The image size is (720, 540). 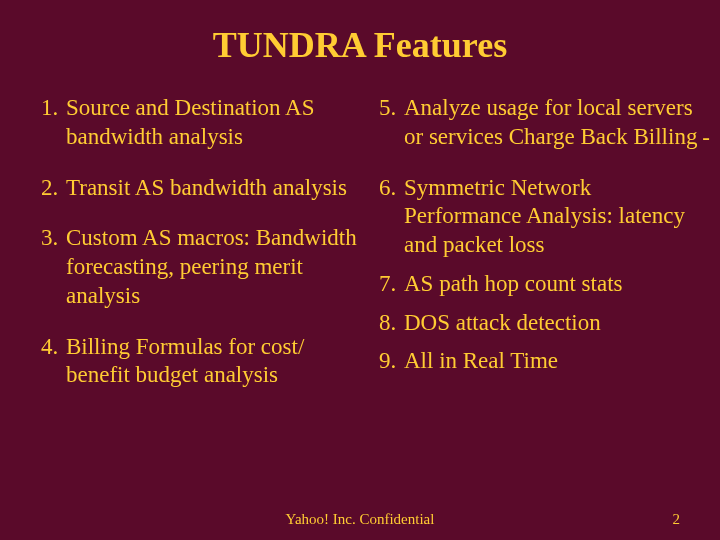 I want to click on footer-text: Yahoo! Inc. Confidential, so click(x=360, y=520).